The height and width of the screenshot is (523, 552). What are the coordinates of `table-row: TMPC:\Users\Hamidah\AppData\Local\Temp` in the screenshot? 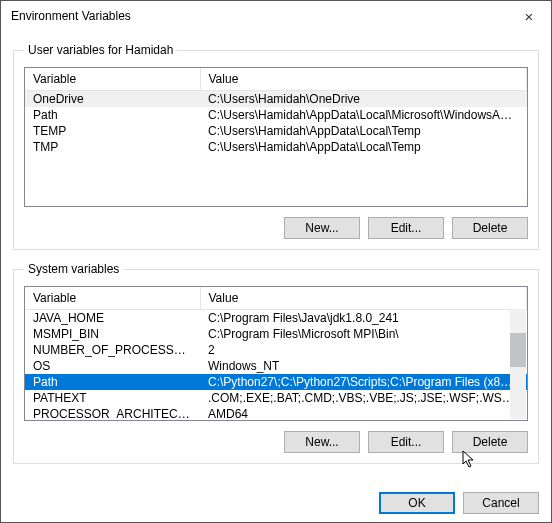 It's located at (276, 147).